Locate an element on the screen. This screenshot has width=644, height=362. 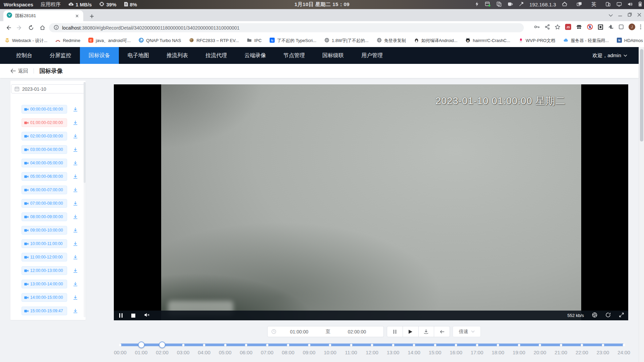
bookmark-webstack: Webstack - 设计... is located at coordinates (26, 41).